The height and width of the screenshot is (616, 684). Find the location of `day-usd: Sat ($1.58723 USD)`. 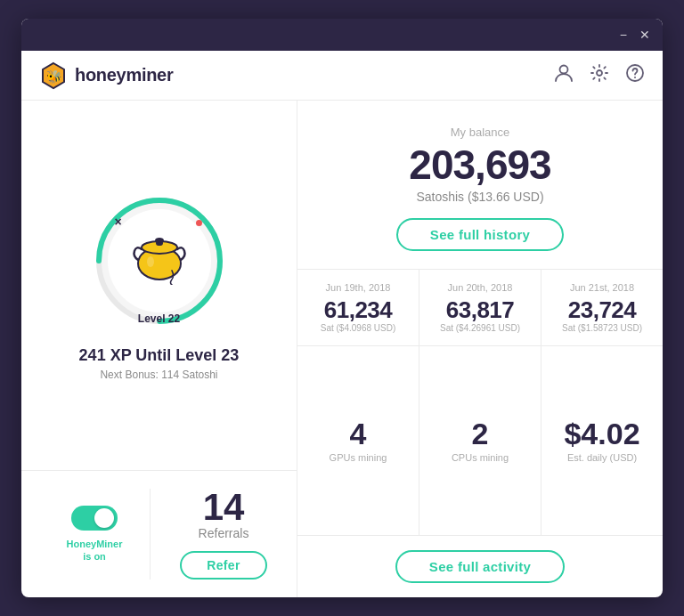

day-usd: Sat ($1.58723 USD) is located at coordinates (602, 328).